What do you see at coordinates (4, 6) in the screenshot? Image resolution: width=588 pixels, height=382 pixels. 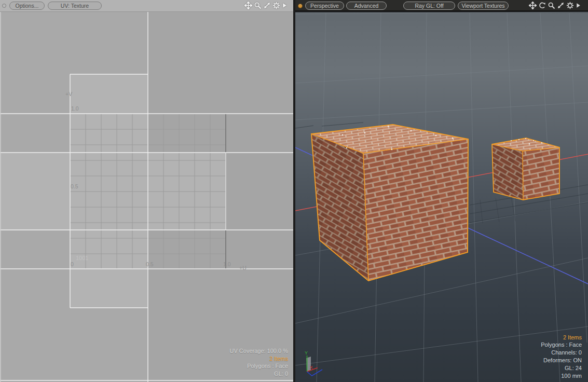 I see `panel-thumb-icon` at bounding box center [4, 6].